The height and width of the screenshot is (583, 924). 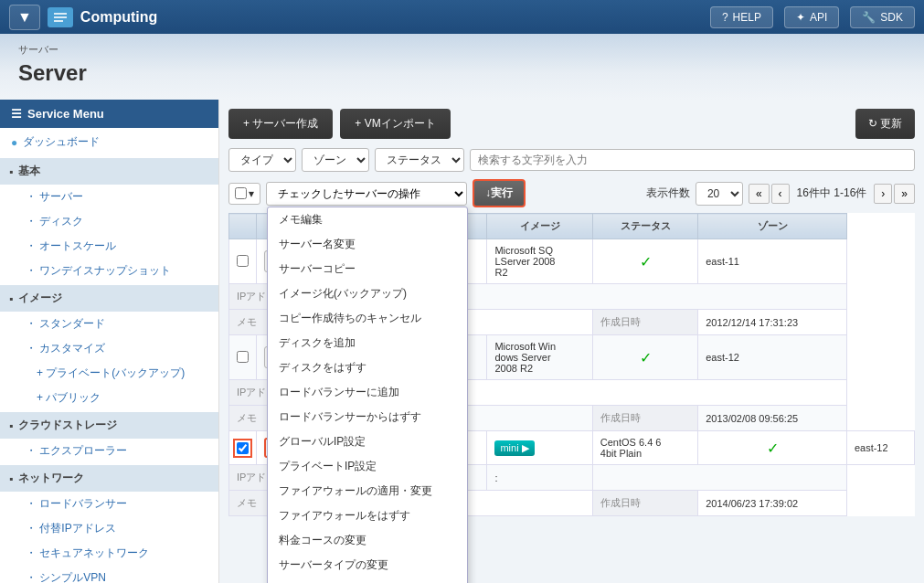 What do you see at coordinates (25, 17) in the screenshot?
I see `app-switcher-dropdown: ▼` at bounding box center [25, 17].